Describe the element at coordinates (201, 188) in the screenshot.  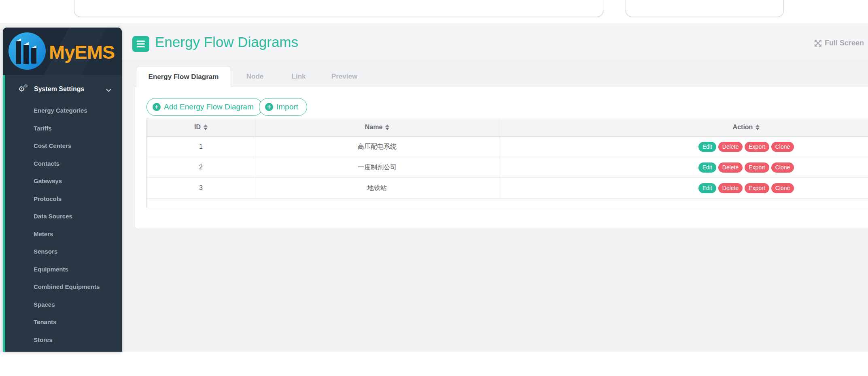
I see `cell-id: 3` at that location.